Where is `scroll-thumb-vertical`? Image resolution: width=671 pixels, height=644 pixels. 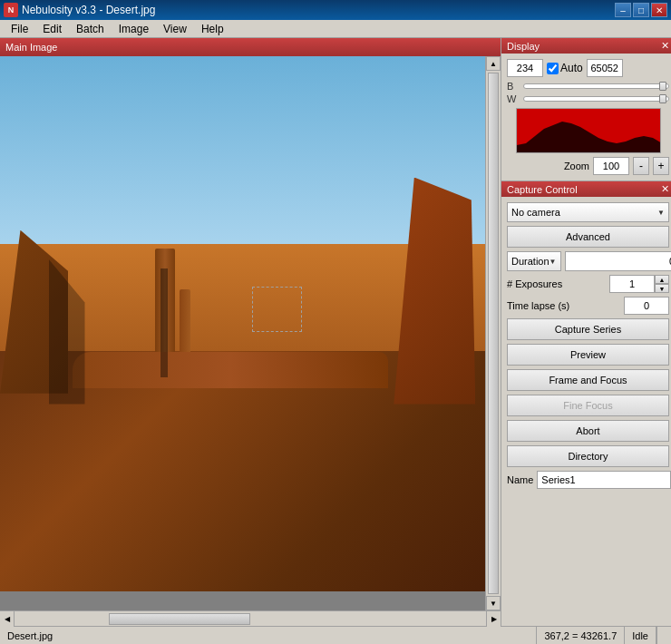
scroll-thumb-vertical is located at coordinates (493, 334).